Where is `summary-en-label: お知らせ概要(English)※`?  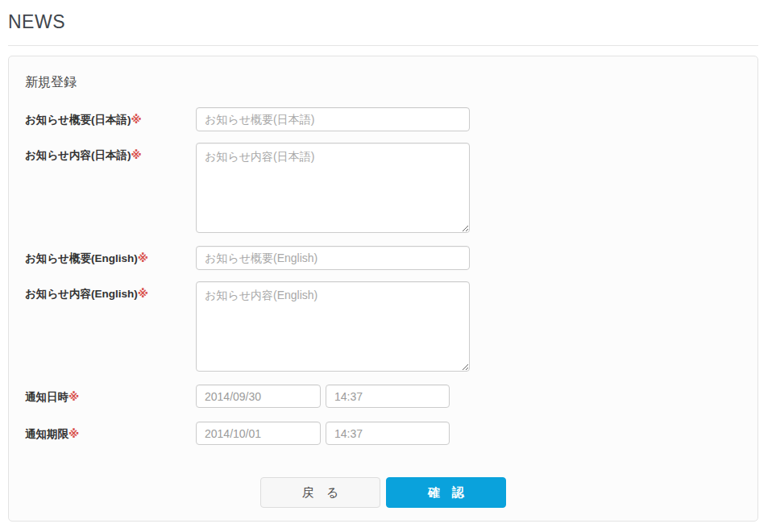
summary-en-label: お知らせ概要(English)※ is located at coordinates (110, 256).